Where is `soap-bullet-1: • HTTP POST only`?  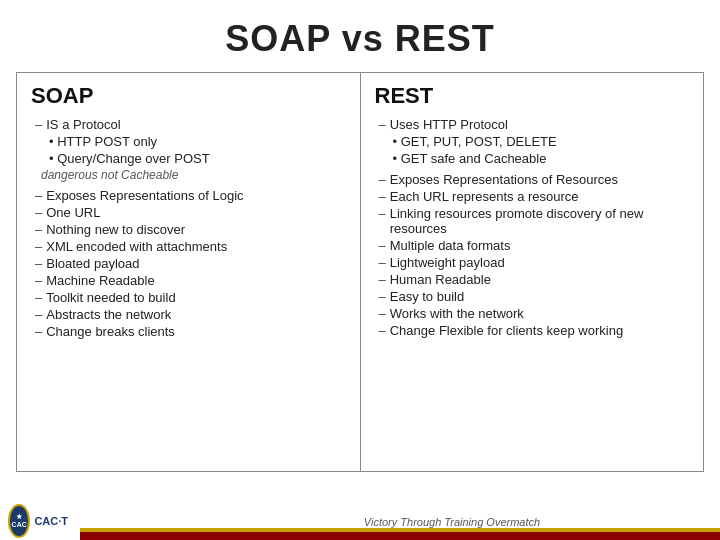 soap-bullet-1: • HTTP POST only is located at coordinates (188, 142).